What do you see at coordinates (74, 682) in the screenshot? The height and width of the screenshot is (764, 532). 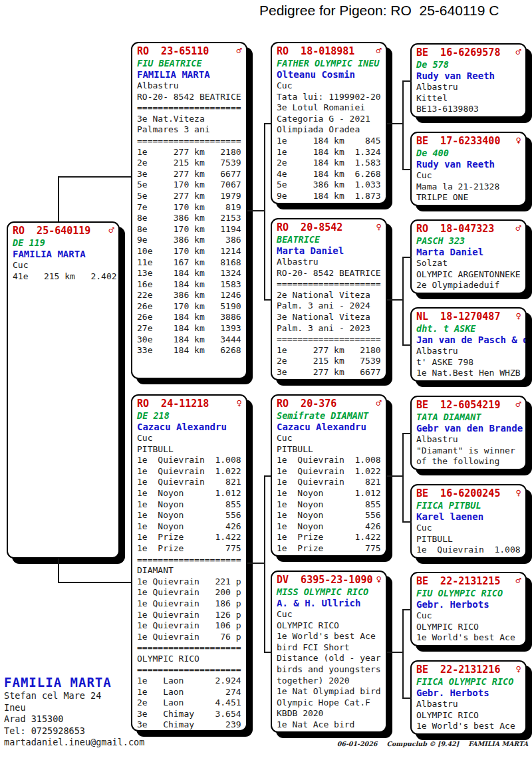 I see `contact-name: FAMILIA MARTA` at bounding box center [74, 682].